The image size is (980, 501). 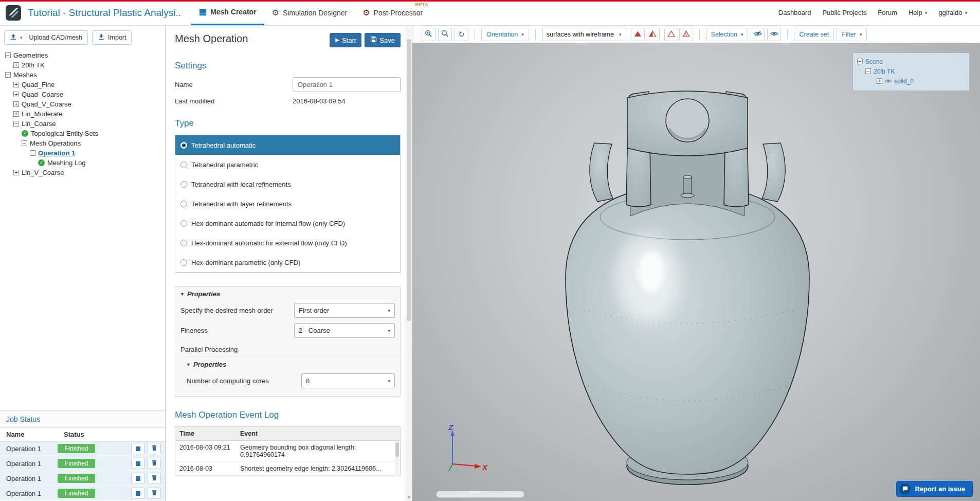 I want to click on tab-mesh-creator: ▦ Mesh Creator, so click(x=228, y=12).